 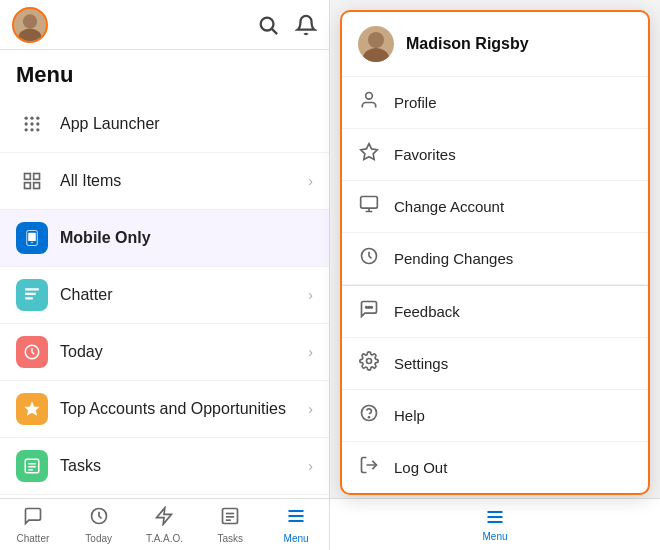 I want to click on dropdown-item-change-account: Change Account, so click(x=495, y=207).